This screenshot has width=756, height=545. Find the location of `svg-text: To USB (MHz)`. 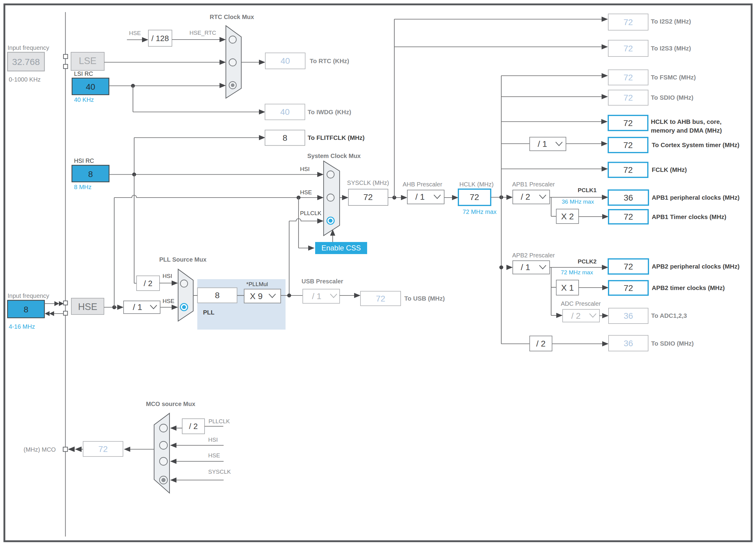

svg-text: To USB (MHz) is located at coordinates (425, 298).